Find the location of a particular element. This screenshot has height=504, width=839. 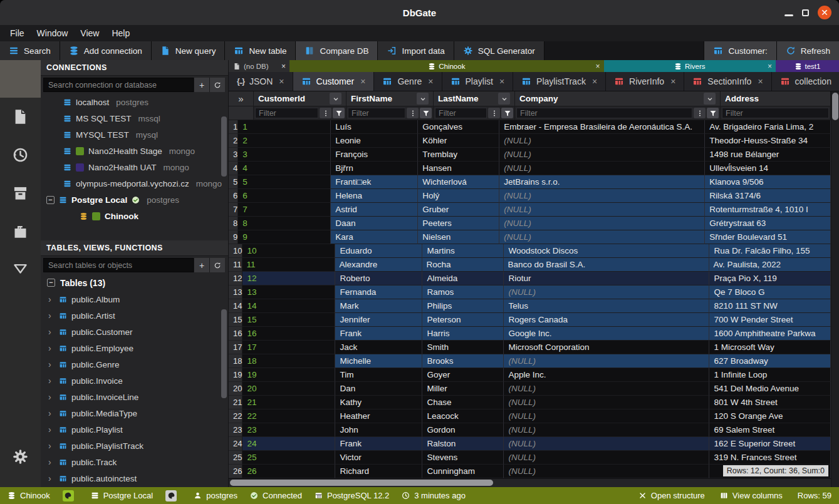

close-button: ✕ is located at coordinates (825, 13).